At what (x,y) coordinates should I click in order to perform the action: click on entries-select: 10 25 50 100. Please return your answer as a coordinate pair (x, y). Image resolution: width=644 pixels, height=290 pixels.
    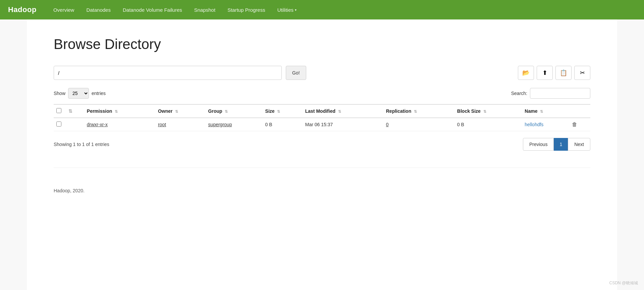
    Looking at the image, I should click on (78, 93).